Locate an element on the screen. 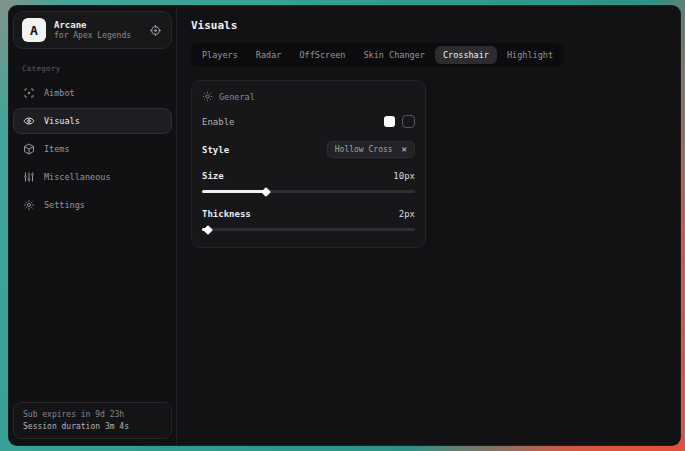 The height and width of the screenshot is (451, 685). style-label: Style is located at coordinates (216, 150).